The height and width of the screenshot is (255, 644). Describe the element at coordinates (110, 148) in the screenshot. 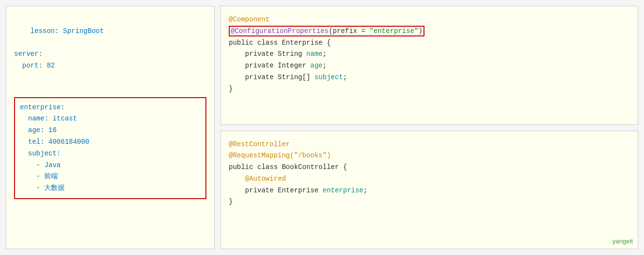

I see `enterprise-red-box: enterprise: name: itcast age: 16 tel: 40…` at that location.